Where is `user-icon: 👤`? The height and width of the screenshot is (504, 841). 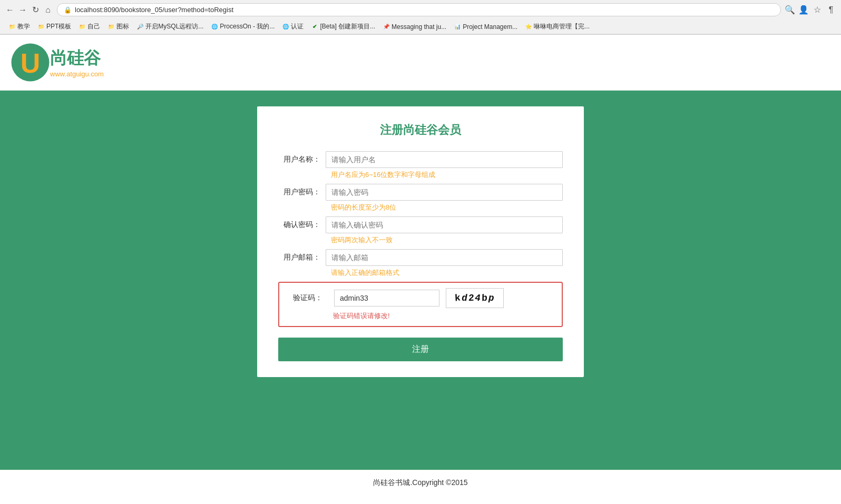 user-icon: 👤 is located at coordinates (804, 10).